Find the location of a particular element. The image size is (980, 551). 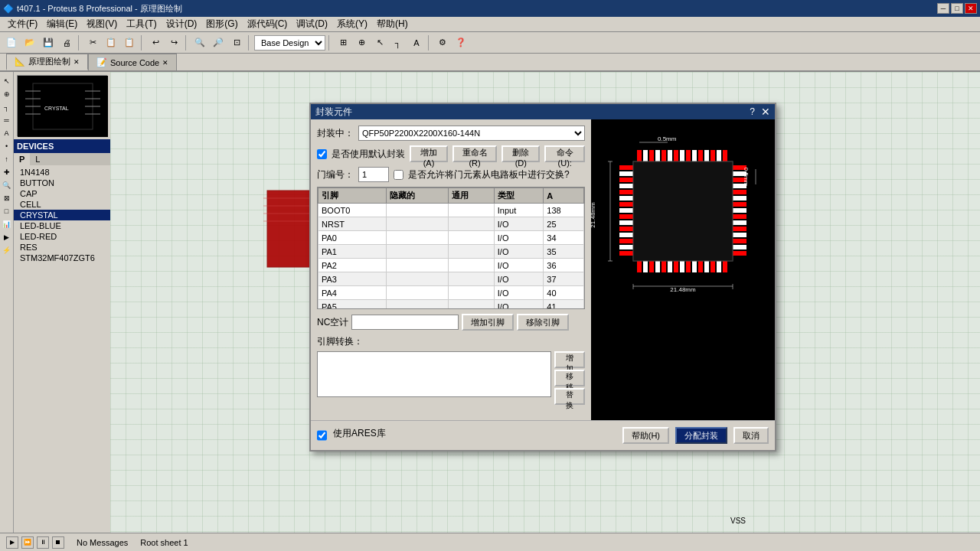

tb-copy: 📋 is located at coordinates (111, 43).